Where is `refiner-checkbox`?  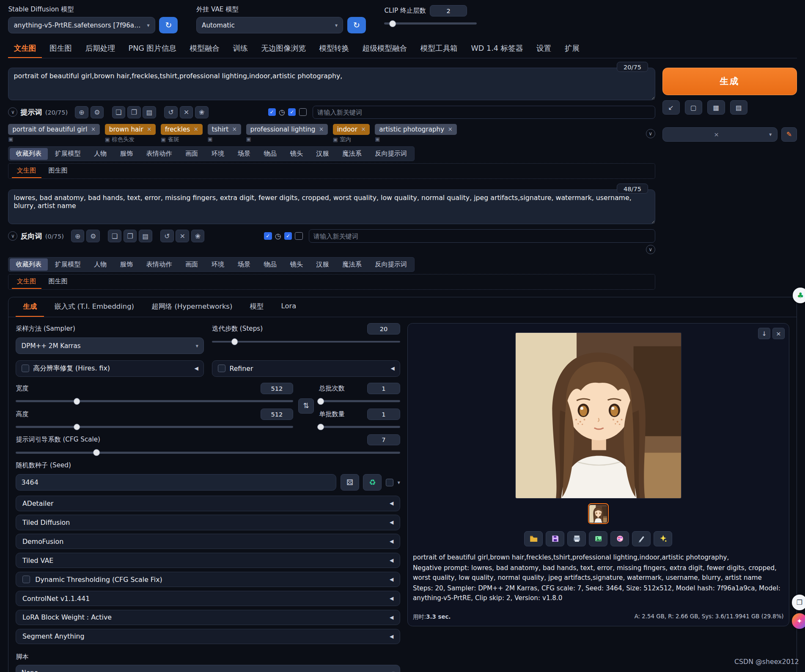
refiner-checkbox is located at coordinates (222, 368).